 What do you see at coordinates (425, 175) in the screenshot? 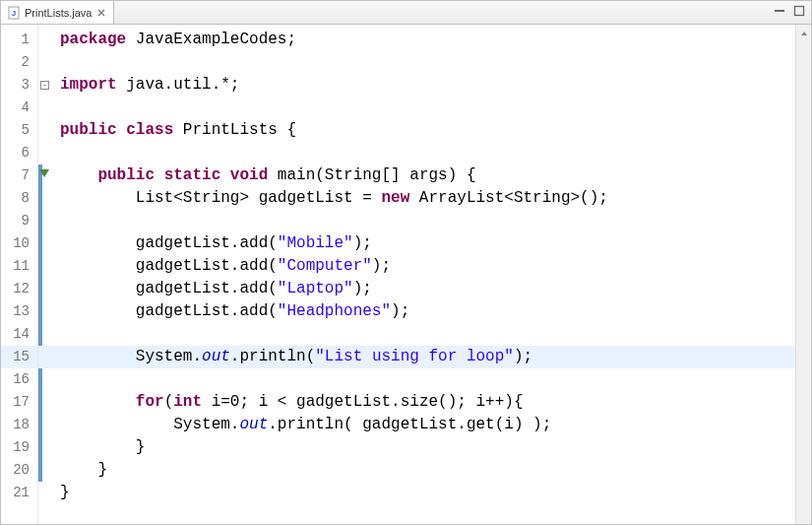
I see `code-line: public static void main(String[] args) {` at bounding box center [425, 175].